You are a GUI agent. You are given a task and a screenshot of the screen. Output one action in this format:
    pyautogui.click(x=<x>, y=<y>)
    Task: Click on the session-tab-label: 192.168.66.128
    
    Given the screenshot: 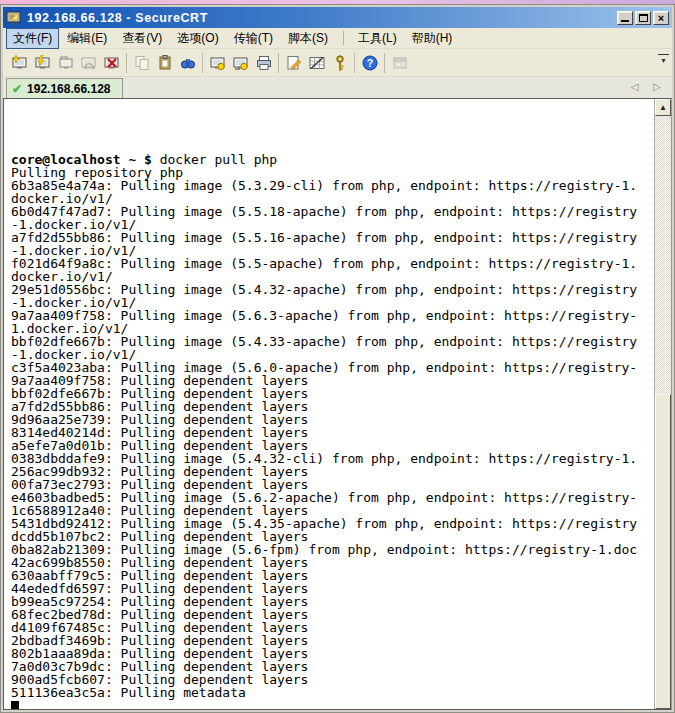 What is the action you would take?
    pyautogui.click(x=68, y=89)
    